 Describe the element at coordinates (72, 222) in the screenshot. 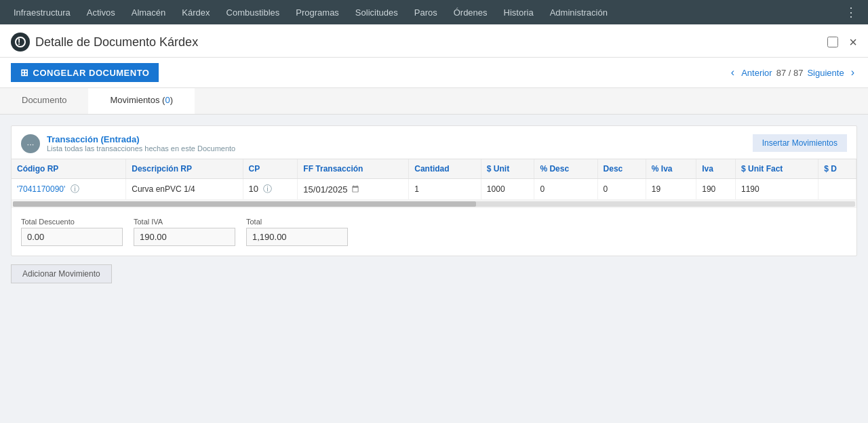

I see `total-descuento-label: Total Descuento` at that location.